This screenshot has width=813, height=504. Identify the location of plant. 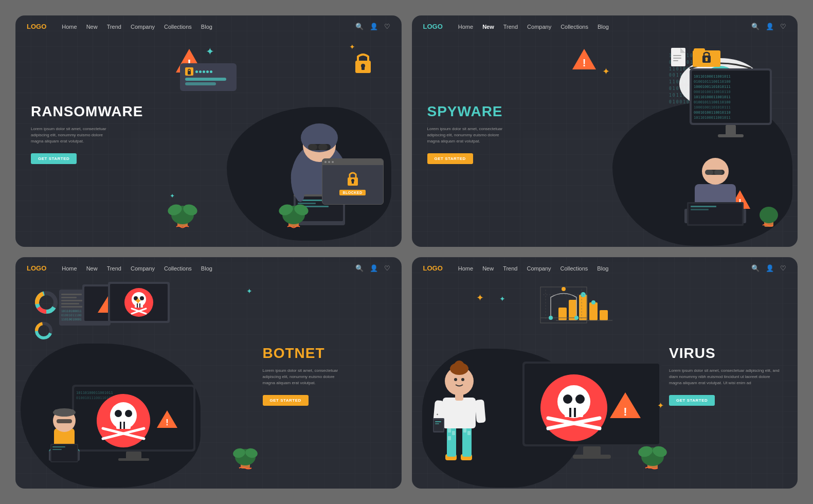
(246, 452).